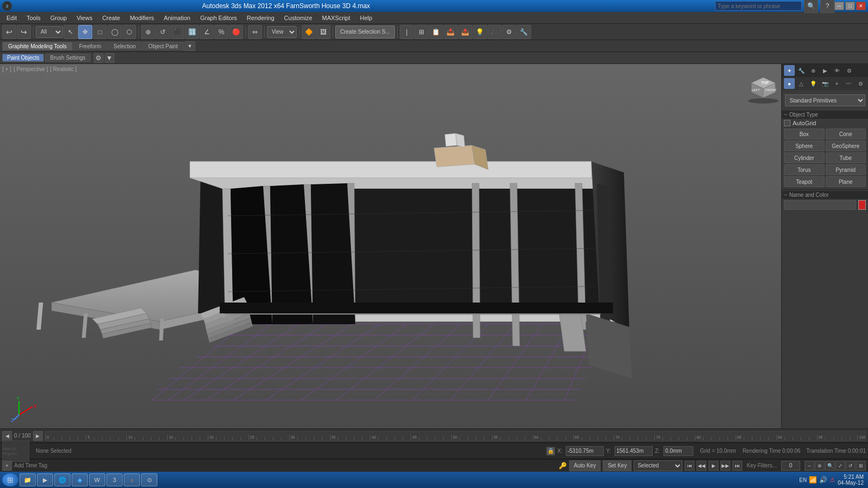 The width and height of the screenshot is (868, 488). I want to click on graphite-settings-btn: ▼, so click(190, 46).